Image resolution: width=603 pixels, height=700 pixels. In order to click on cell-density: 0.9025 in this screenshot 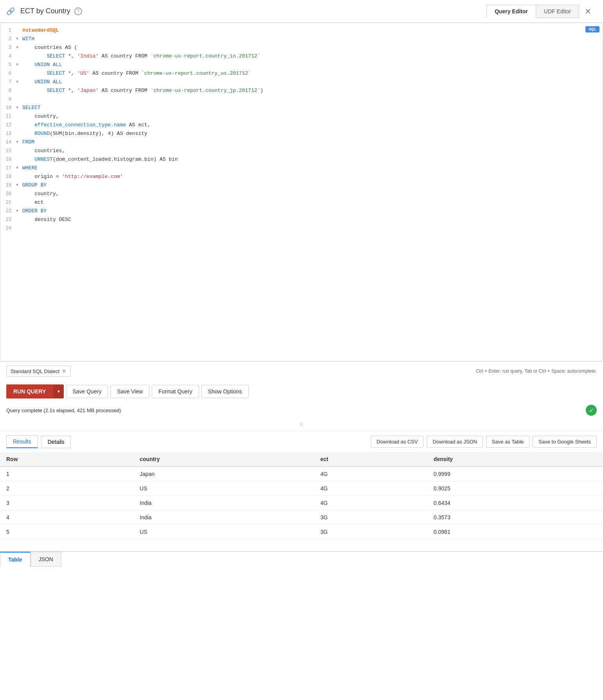, I will do `click(515, 489)`.